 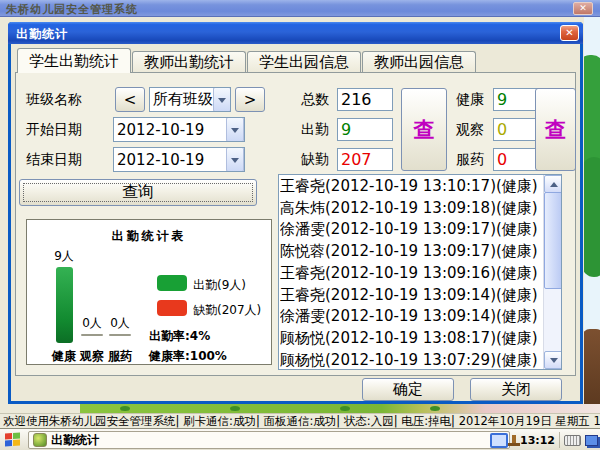 What do you see at coordinates (419, 62) in the screenshot?
I see `tab-teacher-exit-info: 教师出园信息` at bounding box center [419, 62].